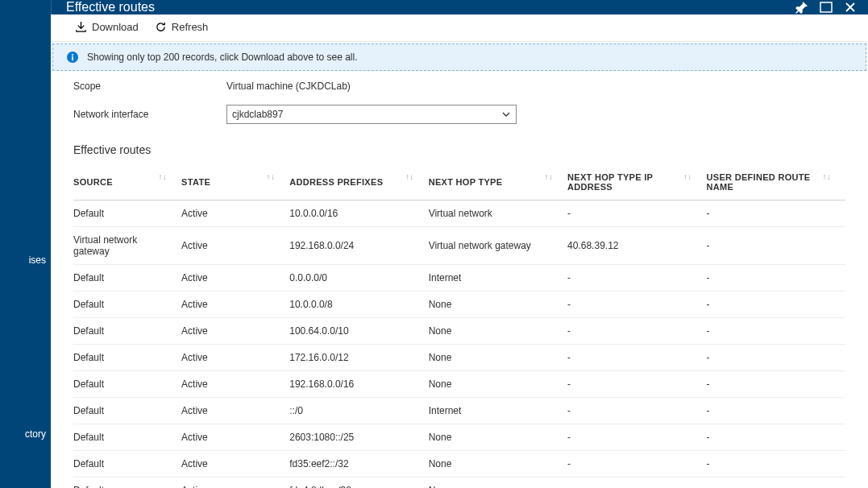 The width and height of the screenshot is (868, 488). I want to click on cell-prefixes: fde4:8dba::/32, so click(359, 483).